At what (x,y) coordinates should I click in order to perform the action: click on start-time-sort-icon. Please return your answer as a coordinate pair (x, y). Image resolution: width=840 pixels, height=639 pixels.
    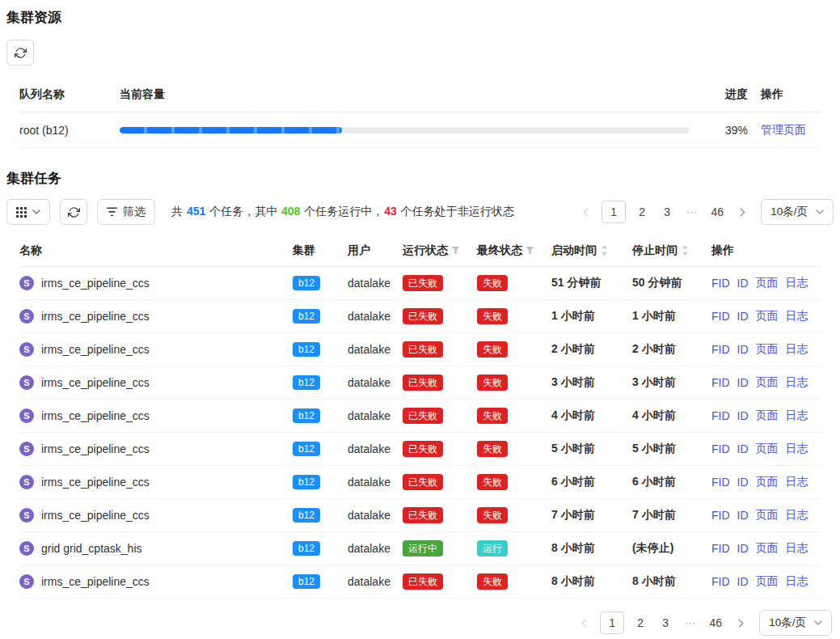
    Looking at the image, I should click on (605, 251).